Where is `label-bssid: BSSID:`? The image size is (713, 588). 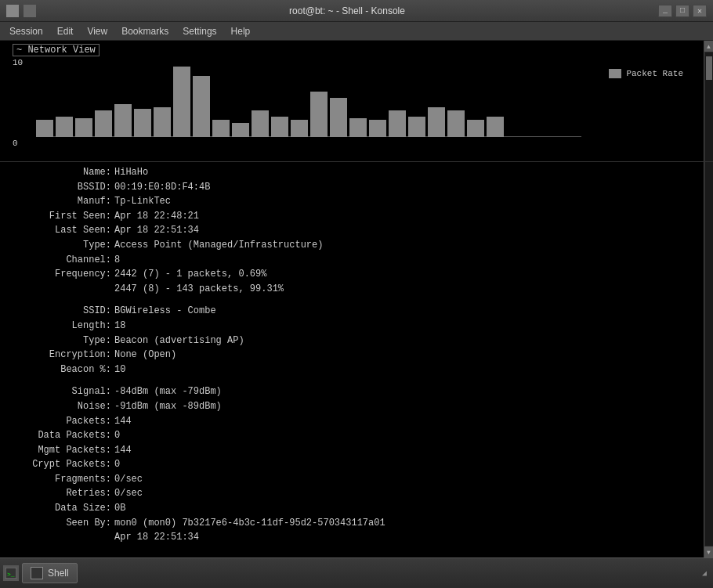
label-bssid: BSSID: is located at coordinates (63, 188).